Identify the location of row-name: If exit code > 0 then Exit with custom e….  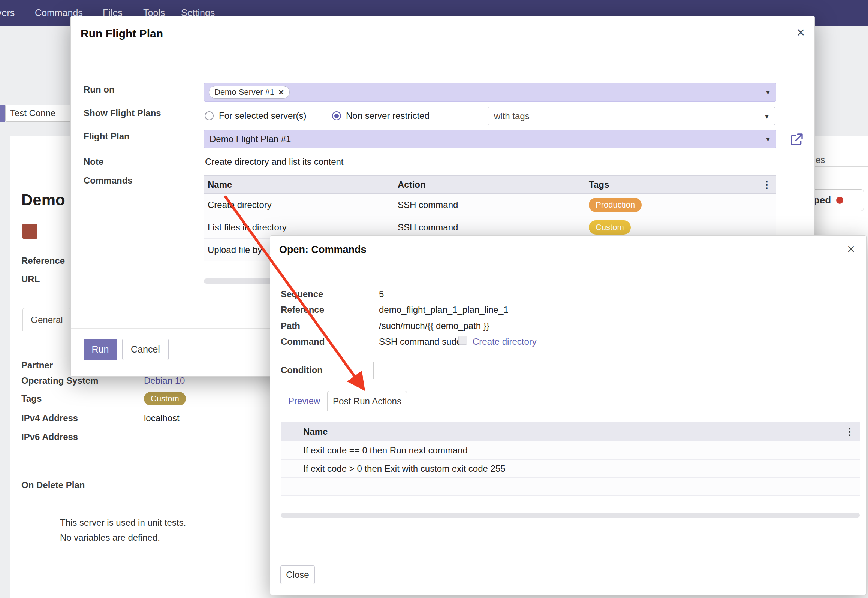
(404, 469).